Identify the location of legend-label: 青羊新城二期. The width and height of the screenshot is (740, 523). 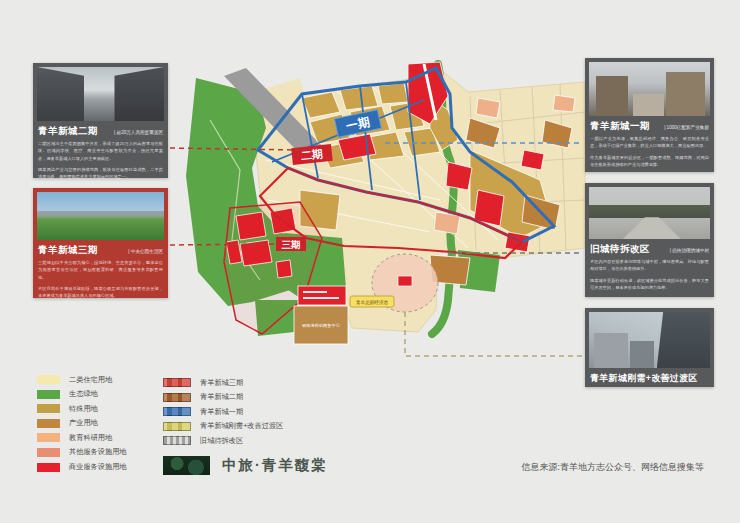
(222, 397).